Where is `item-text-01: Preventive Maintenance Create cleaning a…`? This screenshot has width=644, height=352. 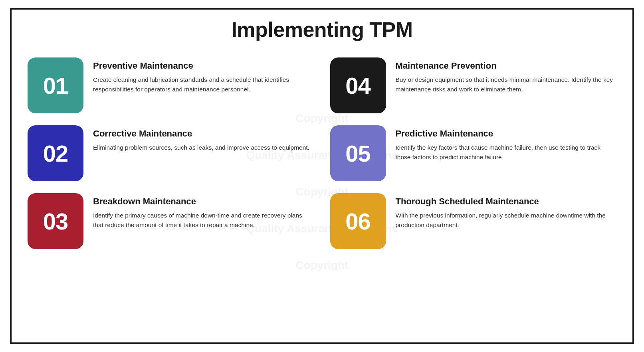
item-text-01: Preventive Maintenance Create cleaning a… is located at coordinates (204, 76).